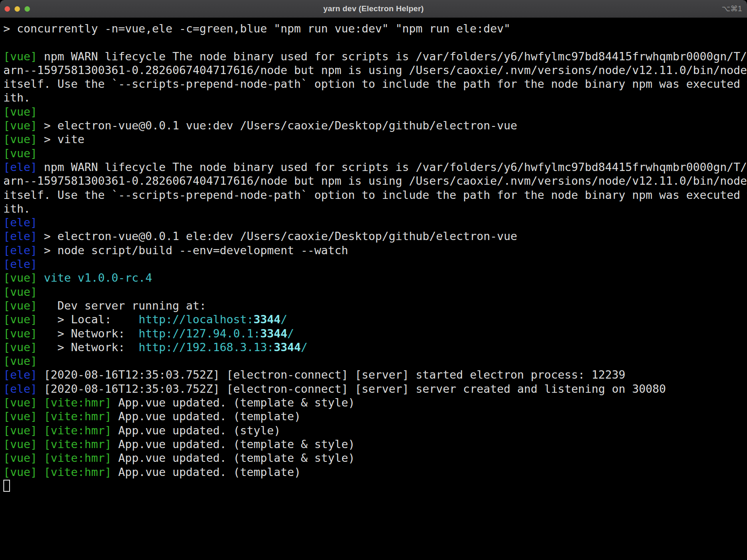 Image resolution: width=747 pixels, height=560 pixels. Describe the element at coordinates (375, 209) in the screenshot. I see `terminal-line: ith.` at that location.